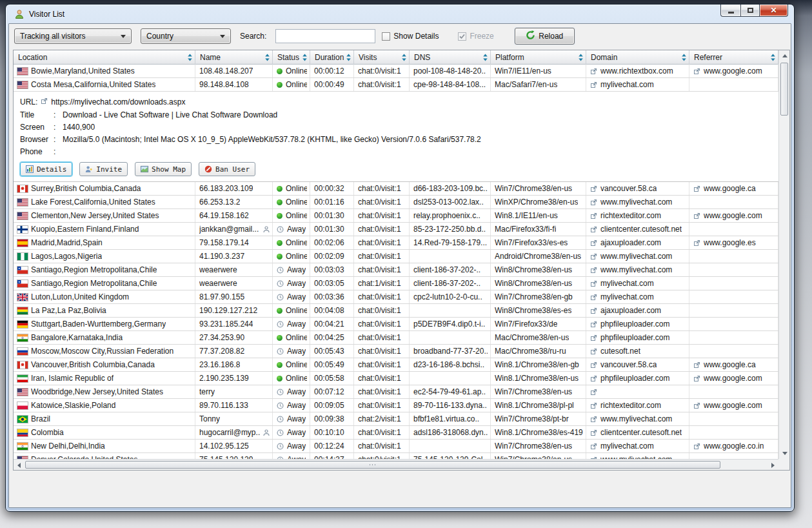 The image size is (812, 528). I want to click on column-header-name: Name, so click(234, 57).